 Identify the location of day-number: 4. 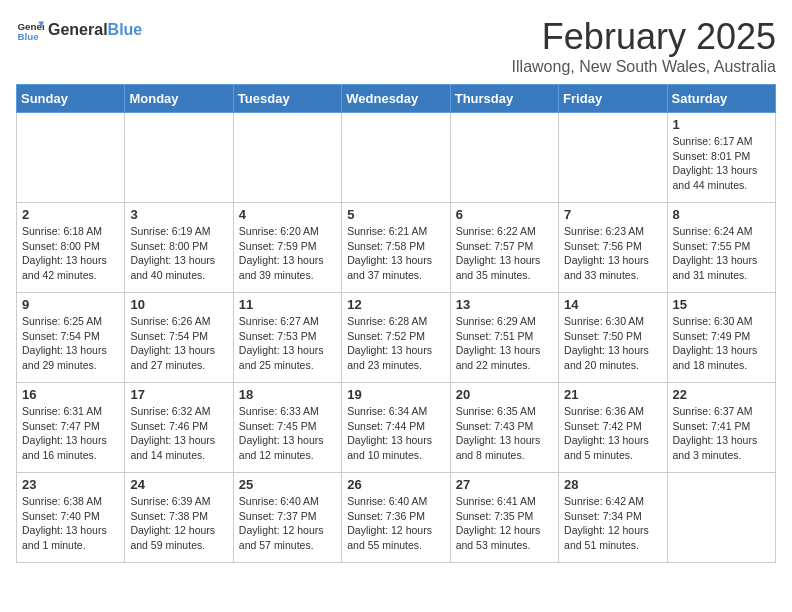
(288, 214).